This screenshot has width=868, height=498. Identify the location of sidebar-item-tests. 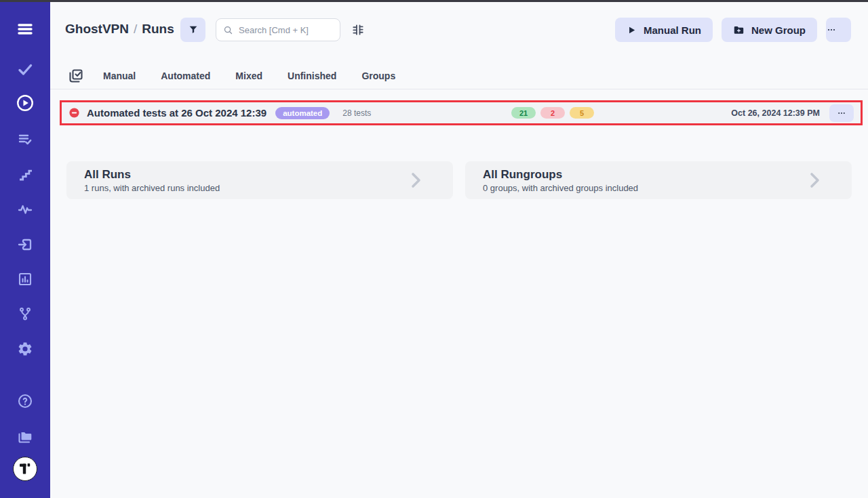
(25, 69).